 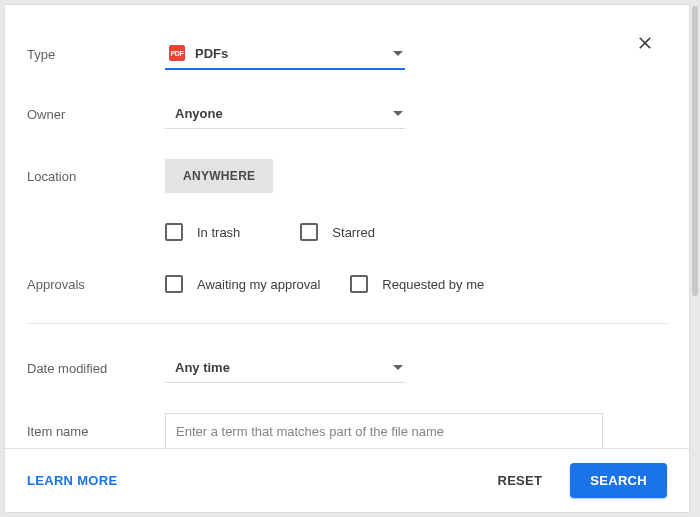 What do you see at coordinates (285, 368) in the screenshot?
I see `date-modified-select: Any time` at bounding box center [285, 368].